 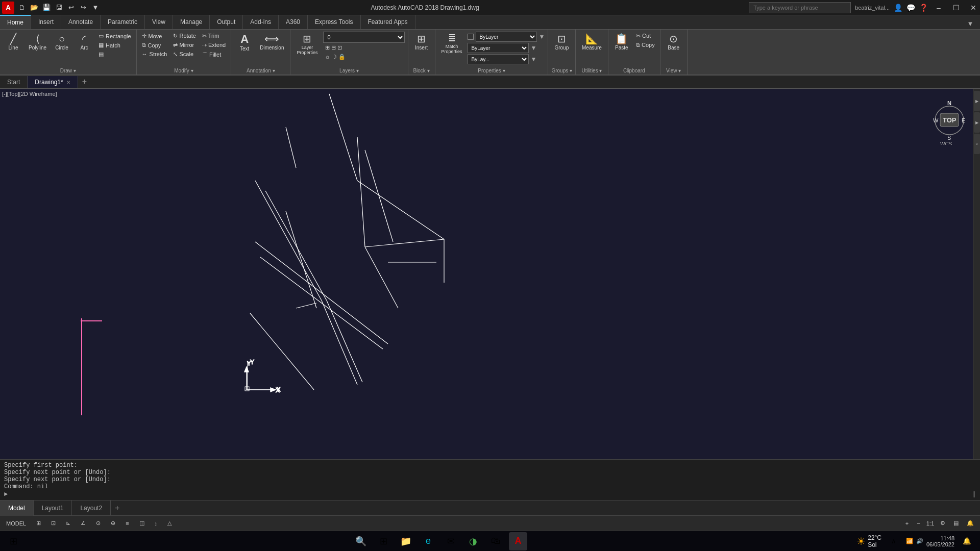 What do you see at coordinates (95, 8) in the screenshot?
I see `customize-qa-button: ▼` at bounding box center [95, 8].